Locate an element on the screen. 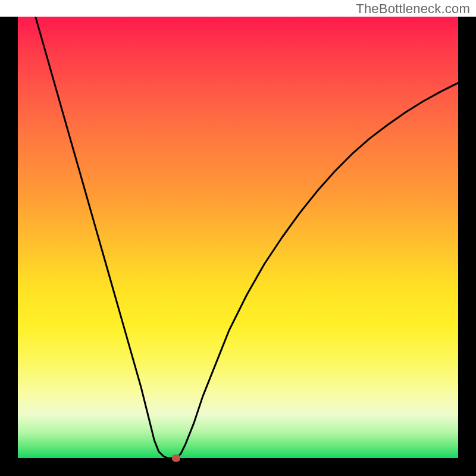 This screenshot has width=476, height=476. watermark-text: TheBottleneck.com is located at coordinates (413, 9).